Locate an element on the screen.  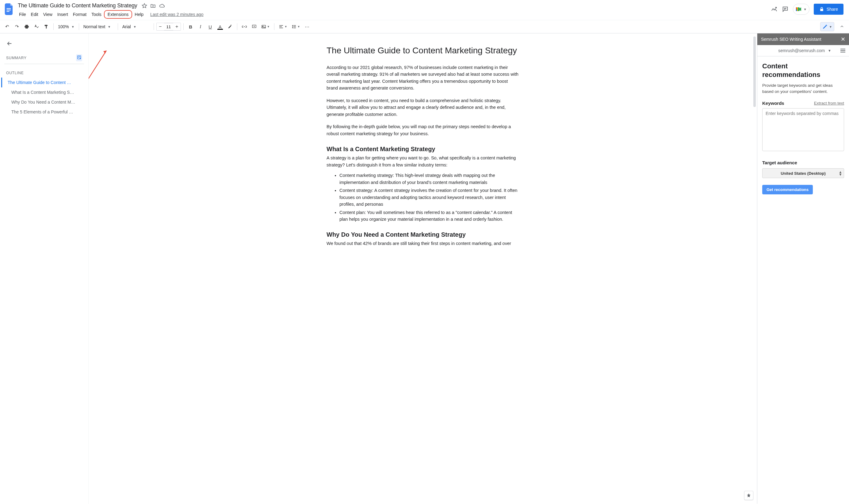
font-size-stepper: − + is located at coordinates (168, 26).